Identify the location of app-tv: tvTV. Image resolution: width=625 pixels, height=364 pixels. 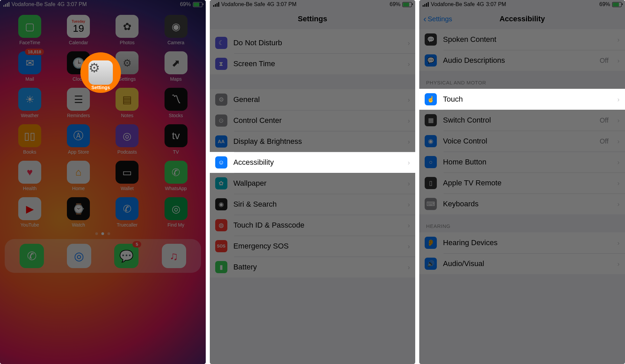
(176, 139).